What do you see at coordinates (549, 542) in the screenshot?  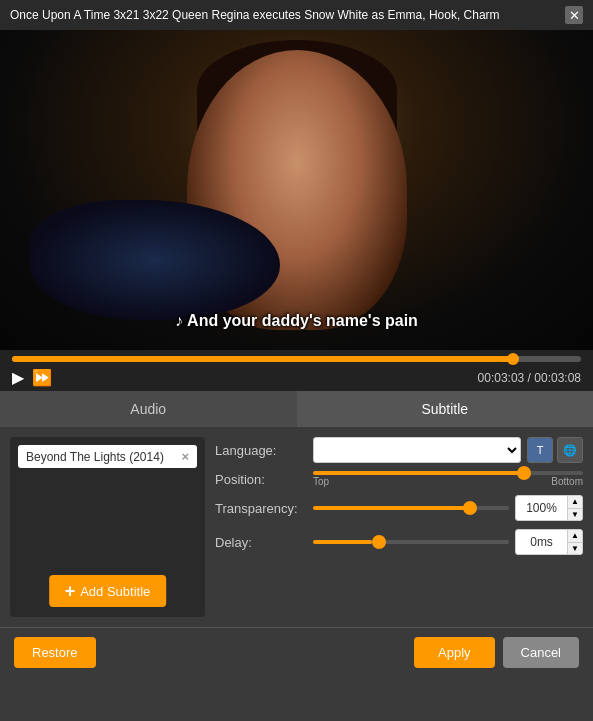 I see `delay-spinbox: 0ms ▲ ▼` at bounding box center [549, 542].